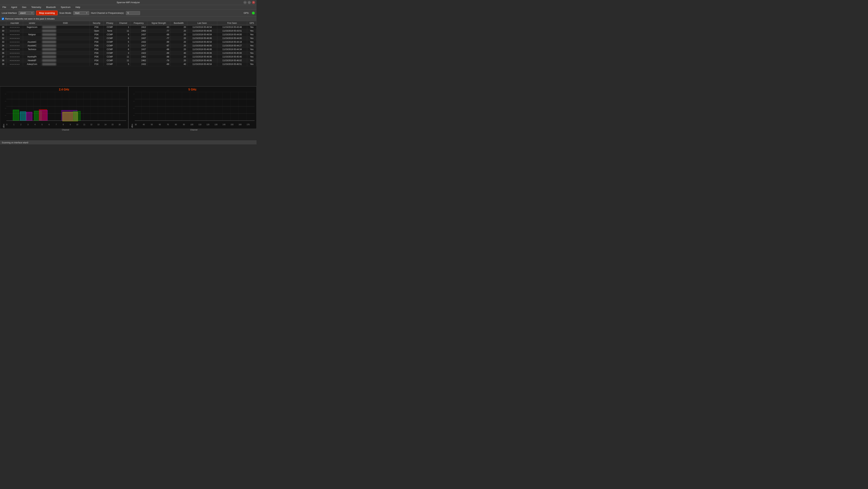  Describe the element at coordinates (194, 110) in the screenshot. I see `chart-5ghz-svg-container: ... ... ... ... 30 40 50 60 70 80 90 100…` at that location.